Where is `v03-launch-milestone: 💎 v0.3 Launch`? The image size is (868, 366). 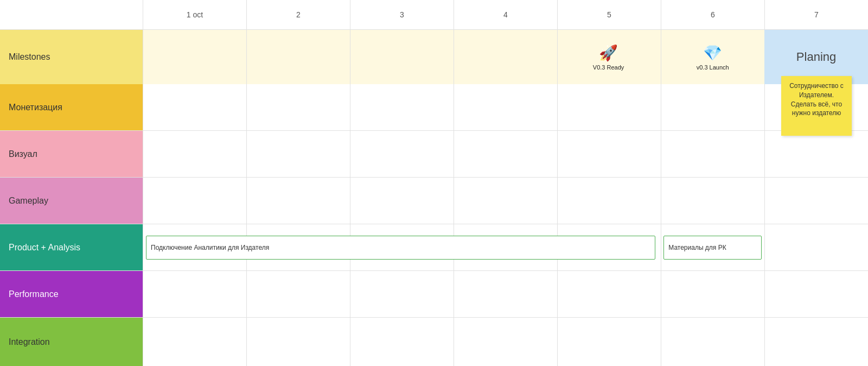
v03-launch-milestone: 💎 v0.3 Launch is located at coordinates (713, 58).